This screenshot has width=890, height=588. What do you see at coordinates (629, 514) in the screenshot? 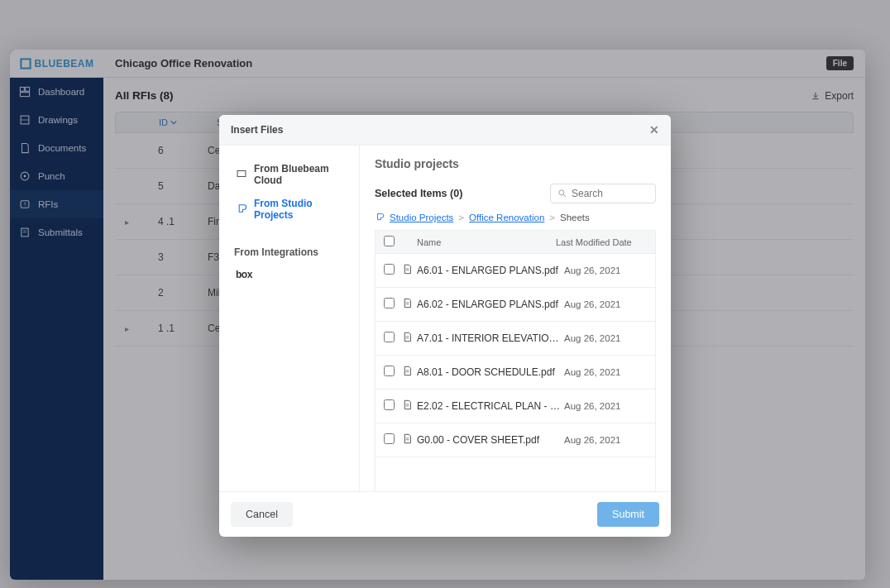
I see `submit-button: Submit` at bounding box center [629, 514].